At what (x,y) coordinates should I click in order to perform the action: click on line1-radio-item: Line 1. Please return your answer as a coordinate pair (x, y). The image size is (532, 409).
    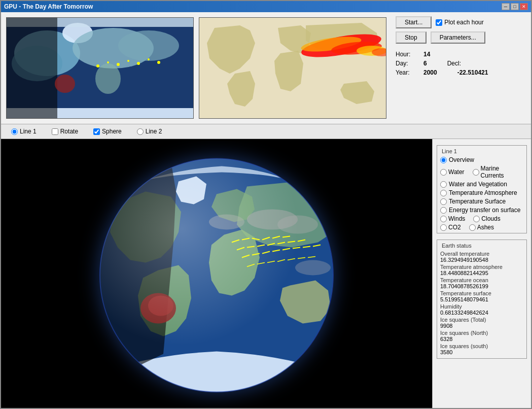
    Looking at the image, I should click on (24, 131).